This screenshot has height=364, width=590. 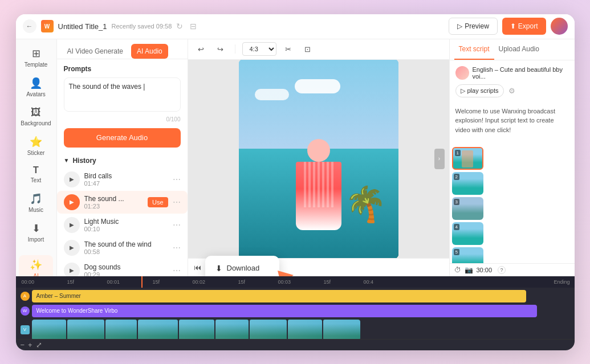 I want to click on crop-button: ✂, so click(x=288, y=49).